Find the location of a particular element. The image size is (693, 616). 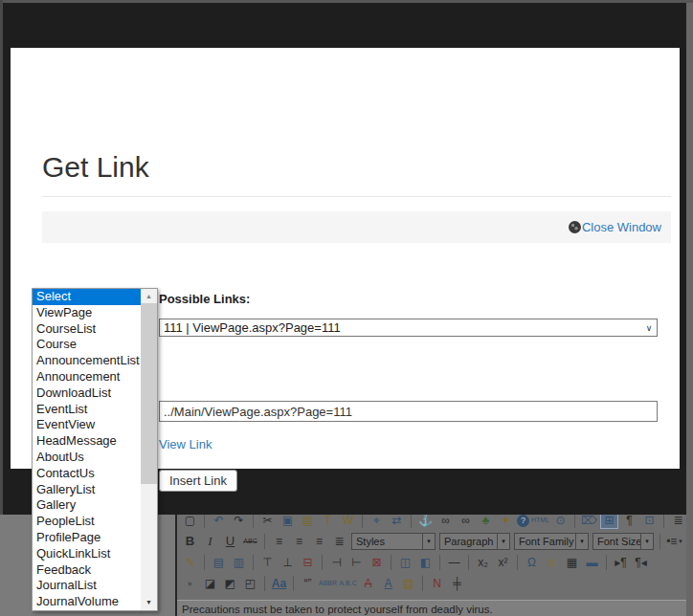

cite-icon: “” is located at coordinates (308, 583).